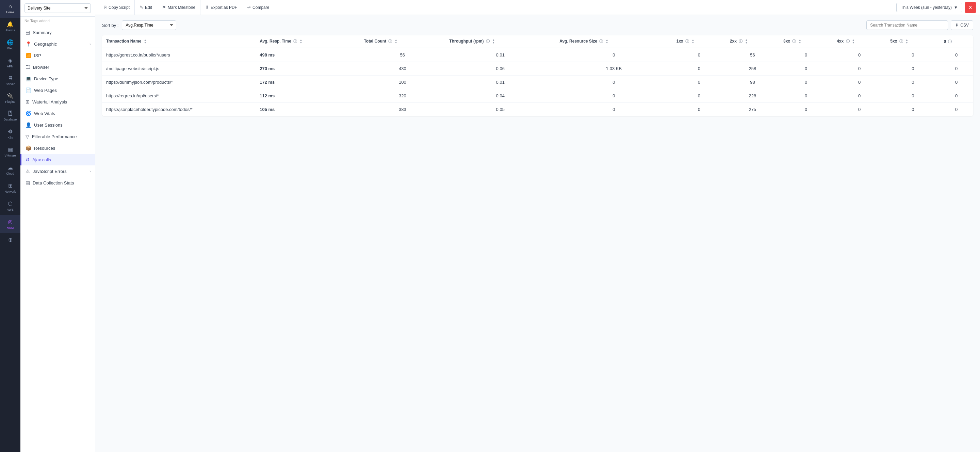  What do you see at coordinates (10, 224) in the screenshot?
I see `nav-rum: ◎ RUM` at bounding box center [10, 224].